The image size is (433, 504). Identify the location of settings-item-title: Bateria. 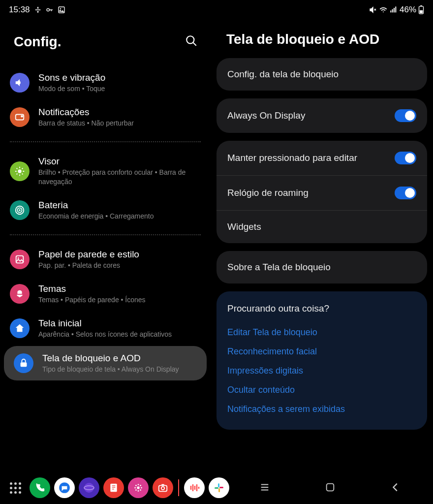
(96, 205).